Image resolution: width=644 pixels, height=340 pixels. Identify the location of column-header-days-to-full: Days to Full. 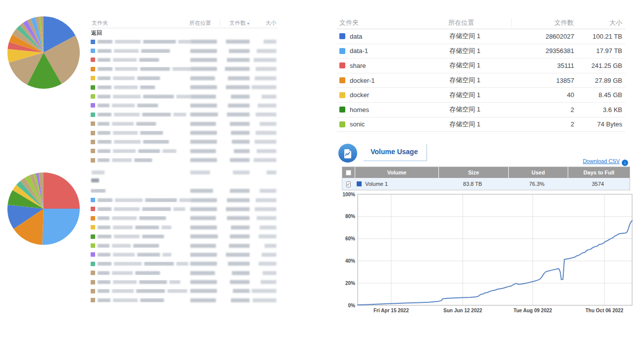
(598, 172).